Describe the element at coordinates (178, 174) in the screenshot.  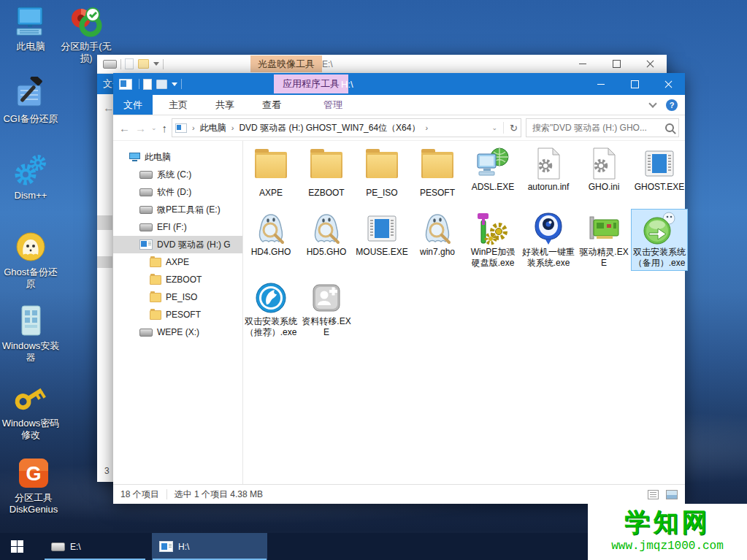
I see `tree-item-drive-c: 系统 (C:)` at that location.